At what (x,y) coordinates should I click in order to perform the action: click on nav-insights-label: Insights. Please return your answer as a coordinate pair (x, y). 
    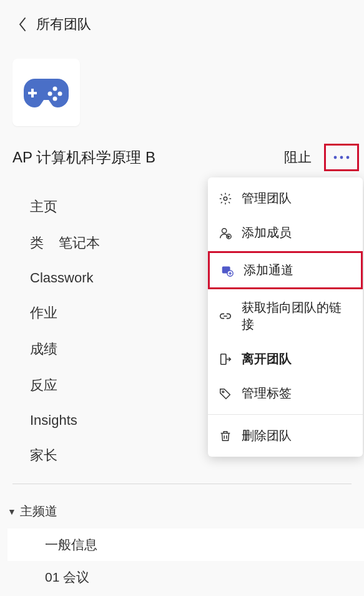
    Looking at the image, I should click on (54, 420).